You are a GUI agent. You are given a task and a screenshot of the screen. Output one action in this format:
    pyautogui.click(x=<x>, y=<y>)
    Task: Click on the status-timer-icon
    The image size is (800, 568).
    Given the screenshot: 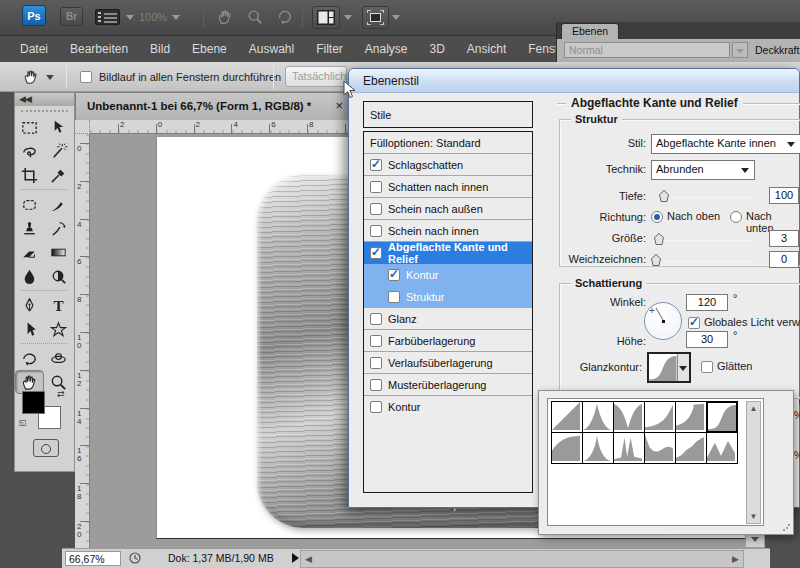 What is the action you would take?
    pyautogui.click(x=135, y=560)
    